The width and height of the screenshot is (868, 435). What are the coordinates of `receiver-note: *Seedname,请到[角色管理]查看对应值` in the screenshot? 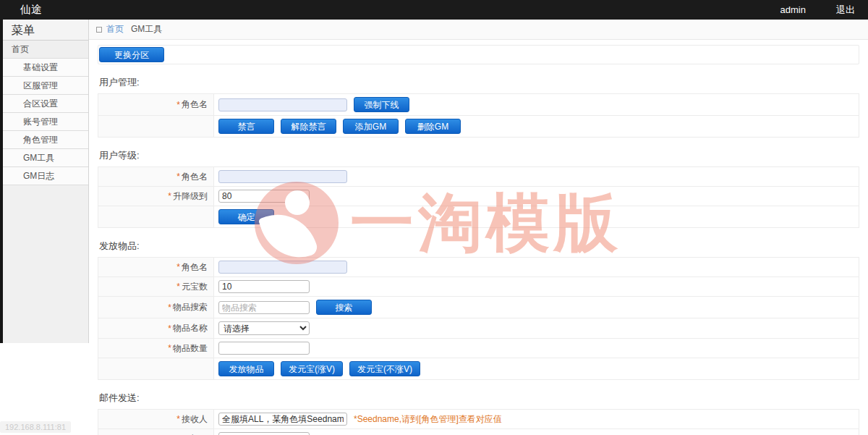 It's located at (428, 420).